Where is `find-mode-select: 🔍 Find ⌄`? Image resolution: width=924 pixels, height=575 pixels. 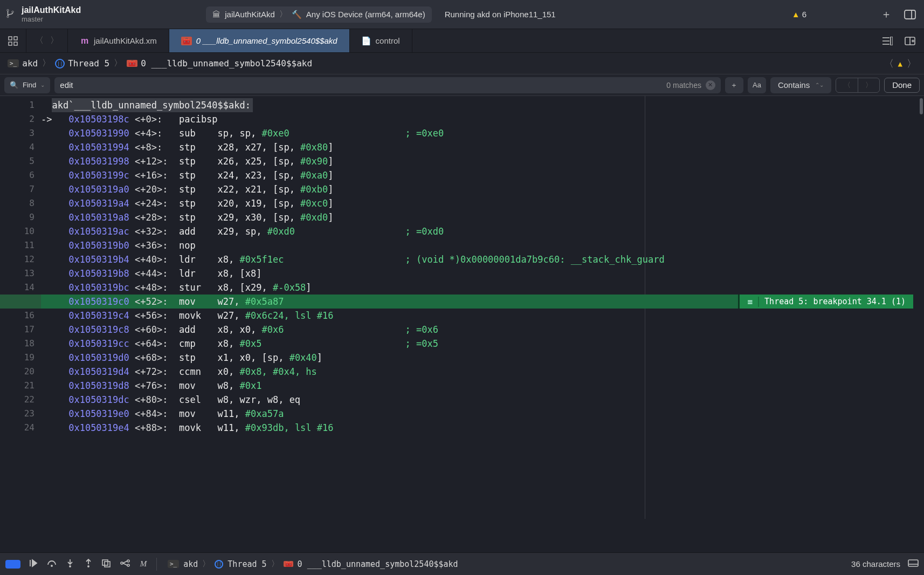
find-mode-select: 🔍 Find ⌄ is located at coordinates (27, 85).